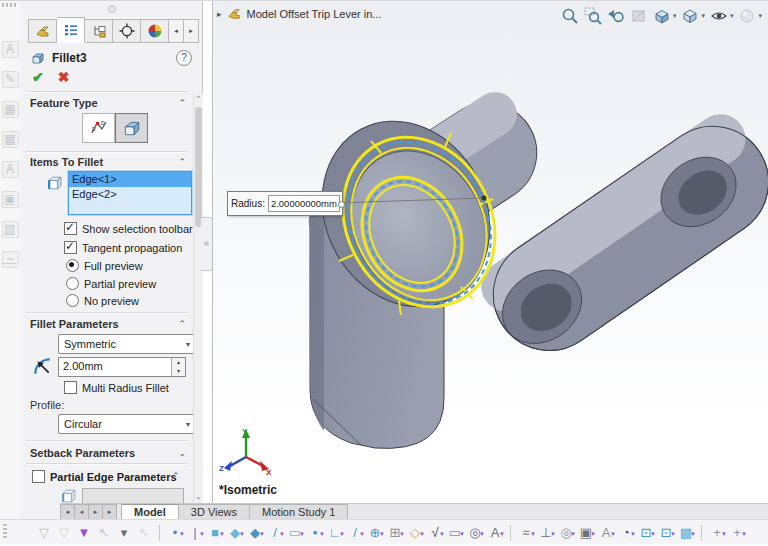  I want to click on edge-list-item: Edge<2>, so click(130, 194).